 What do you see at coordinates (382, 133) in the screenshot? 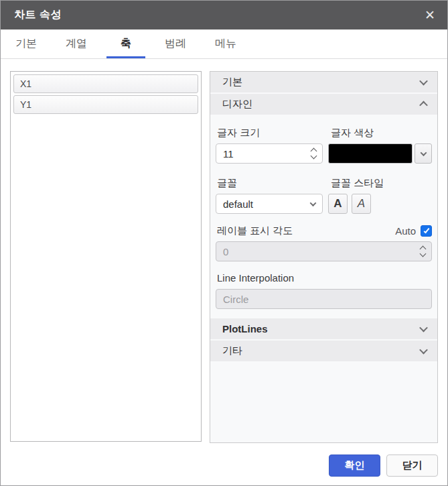
I see `font-color-label: 글자 색상` at bounding box center [382, 133].